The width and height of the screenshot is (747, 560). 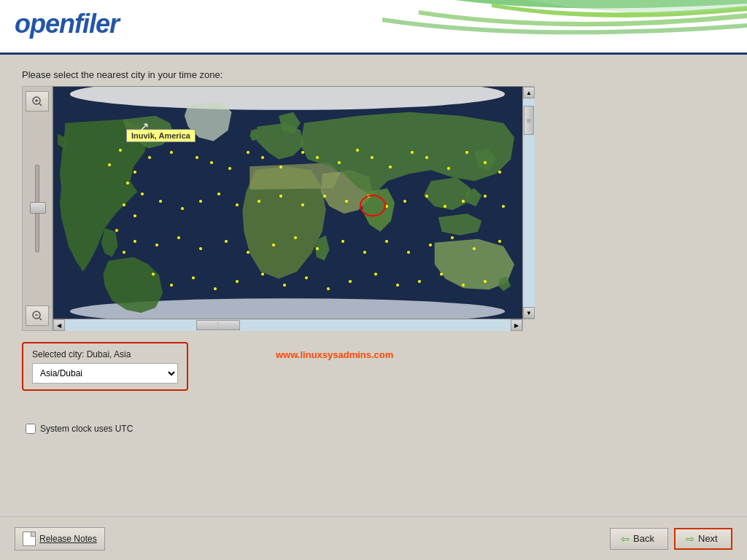 What do you see at coordinates (639, 539) in the screenshot?
I see `back-button: ⇦ Back` at bounding box center [639, 539].